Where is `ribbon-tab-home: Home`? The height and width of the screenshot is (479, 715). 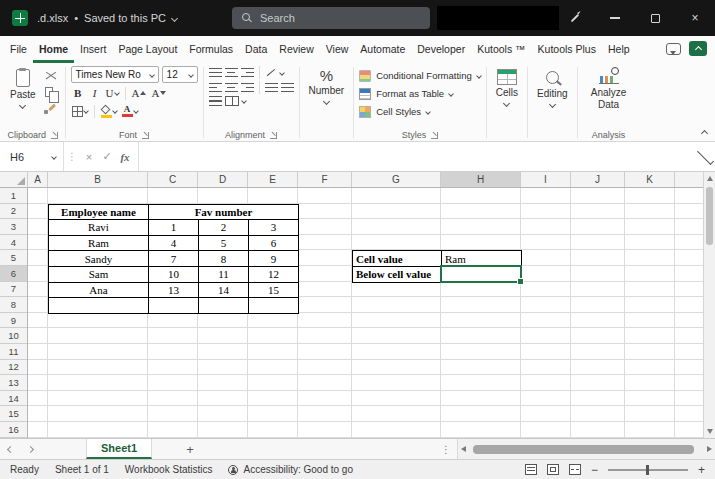
ribbon-tab-home: Home is located at coordinates (54, 51).